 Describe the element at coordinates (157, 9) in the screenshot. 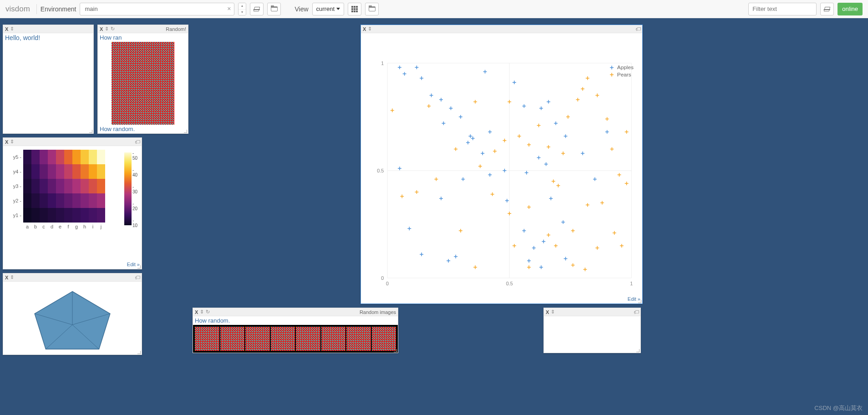

I see `env-input` at that location.